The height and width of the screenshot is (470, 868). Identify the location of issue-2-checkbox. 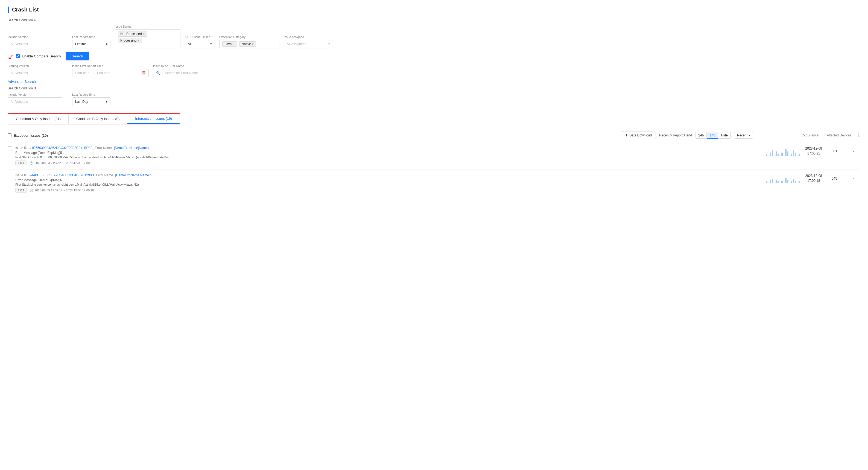
(10, 176).